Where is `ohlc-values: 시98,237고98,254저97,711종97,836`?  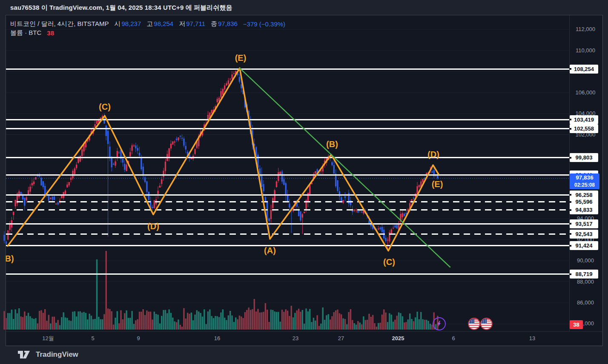 ohlc-values: 시98,237고98,254저97,711종97,836 is located at coordinates (175, 24).